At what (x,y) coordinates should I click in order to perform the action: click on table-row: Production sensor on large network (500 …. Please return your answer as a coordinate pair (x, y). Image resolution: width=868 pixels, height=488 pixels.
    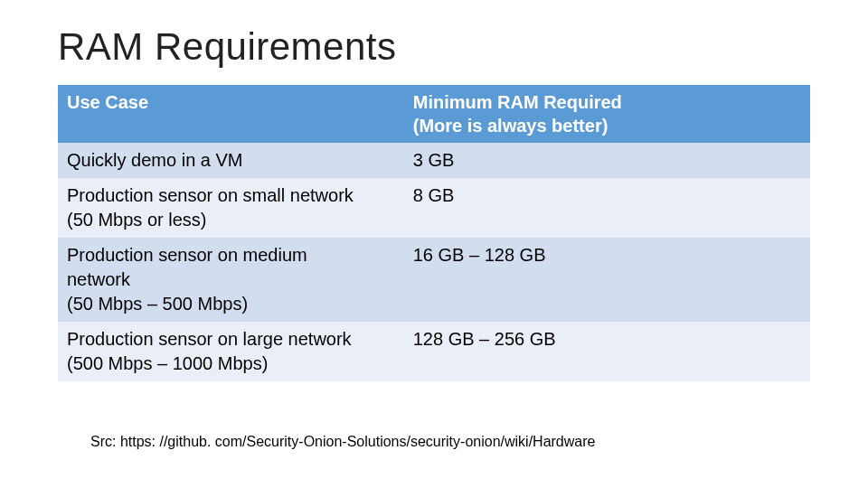
    Looking at the image, I should click on (434, 352).